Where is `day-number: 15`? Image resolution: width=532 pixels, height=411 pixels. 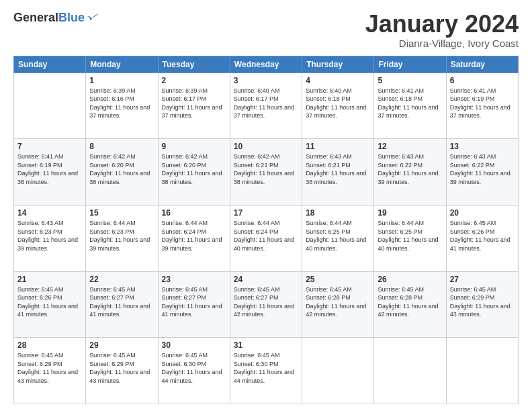
day-number: 15 is located at coordinates (122, 213).